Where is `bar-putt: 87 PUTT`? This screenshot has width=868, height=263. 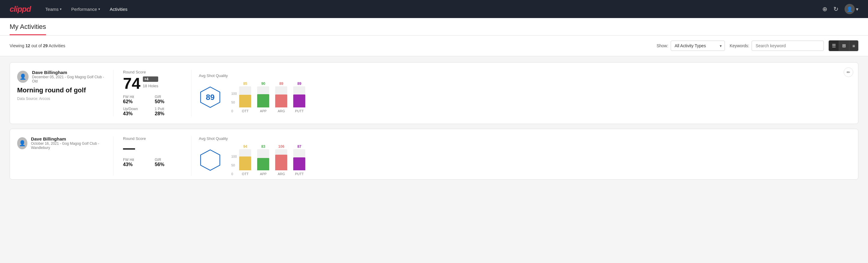 bar-putt: 87 PUTT is located at coordinates (299, 160).